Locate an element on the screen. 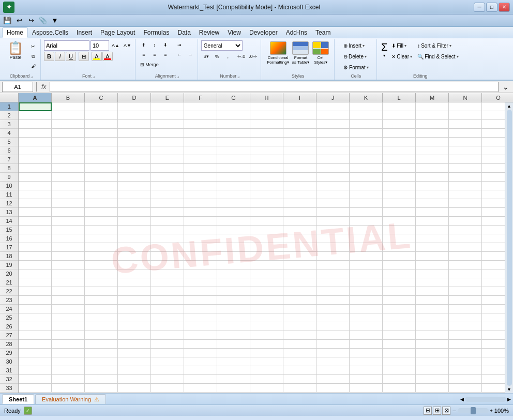 The width and height of the screenshot is (513, 420). menu-page-layout: Page Layout is located at coordinates (118, 33).